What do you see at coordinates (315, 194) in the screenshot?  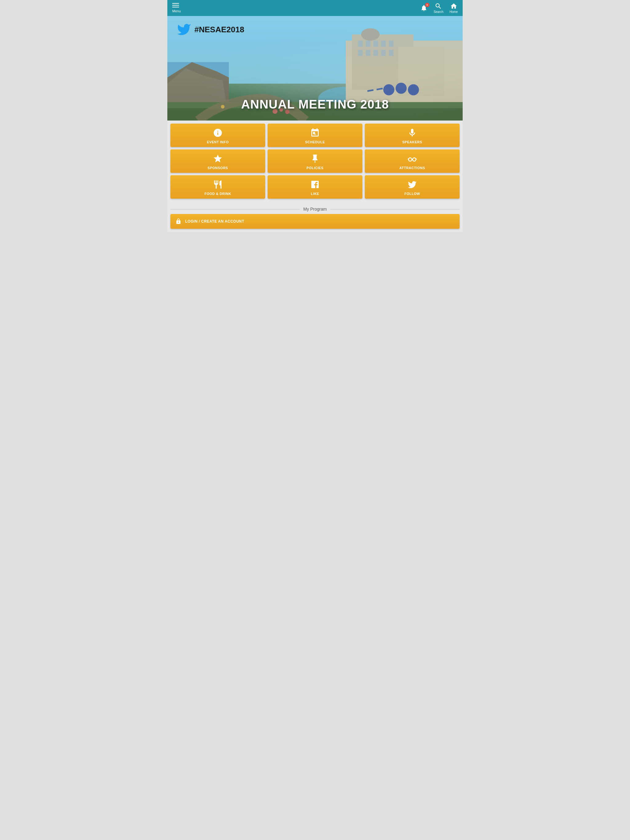 I see `like-label: LIKE` at bounding box center [315, 194].